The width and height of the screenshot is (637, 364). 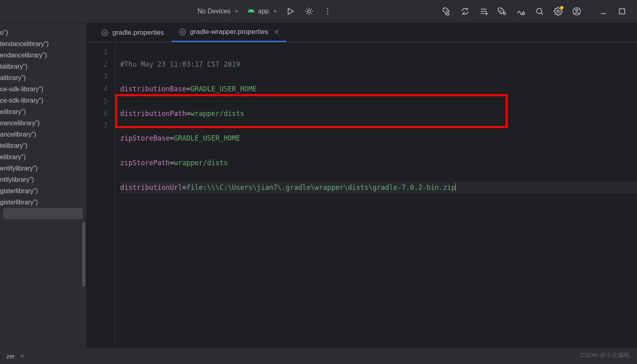 What do you see at coordinates (43, 185) in the screenshot?
I see `project-sidebar: o") tendancelibrary") endancelibrary") t…` at bounding box center [43, 185].